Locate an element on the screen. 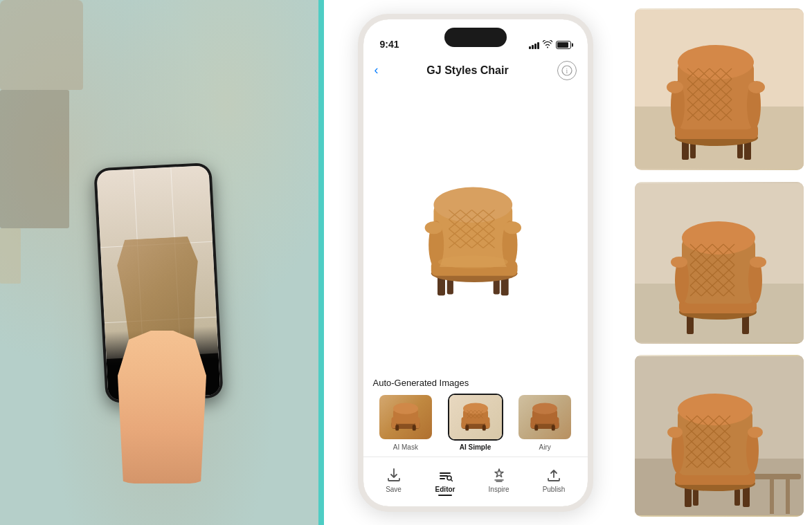  thumb-inner-airy is located at coordinates (545, 417).